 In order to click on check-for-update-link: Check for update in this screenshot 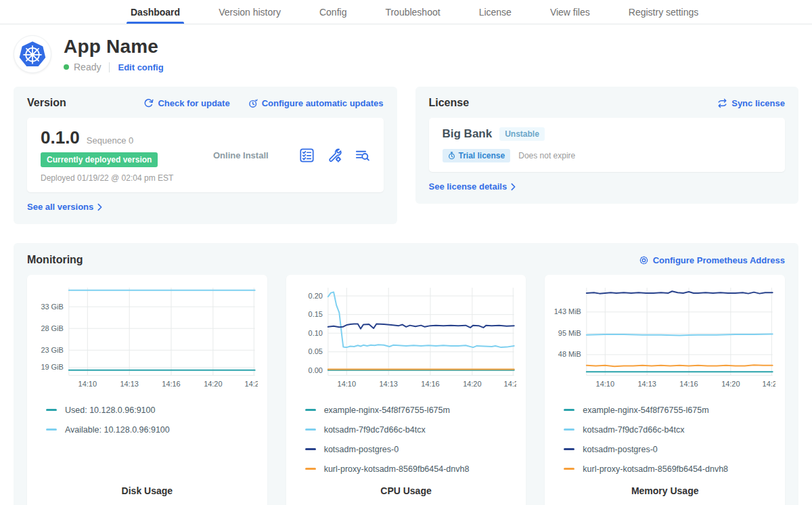, I will do `click(187, 103)`.